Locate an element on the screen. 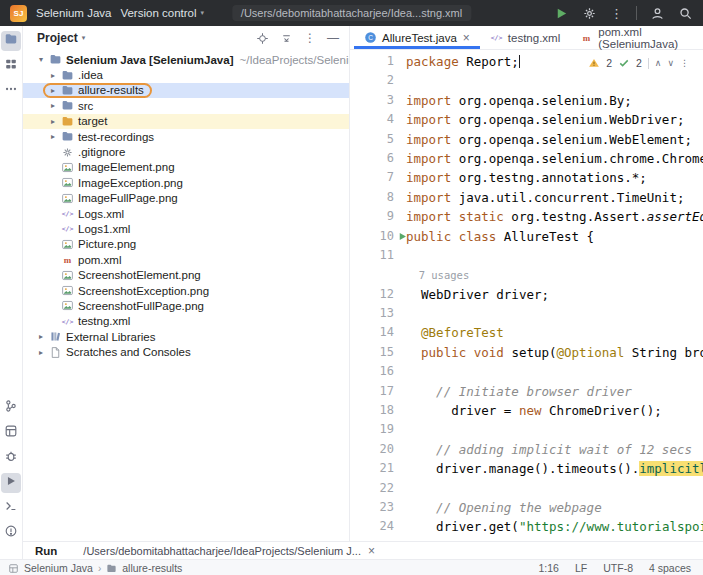  code-text: import org.openqa.selenium.WebElement; is located at coordinates (554, 140).